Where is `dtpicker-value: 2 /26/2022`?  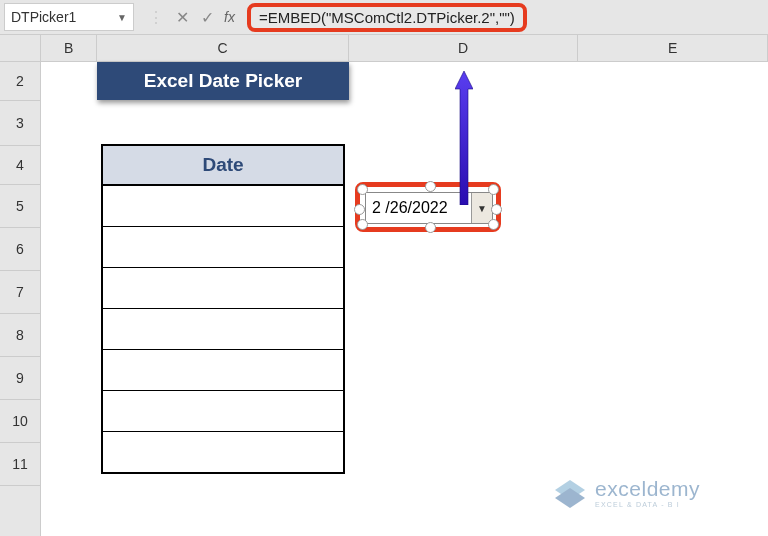 dtpicker-value: 2 /26/2022 is located at coordinates (418, 208).